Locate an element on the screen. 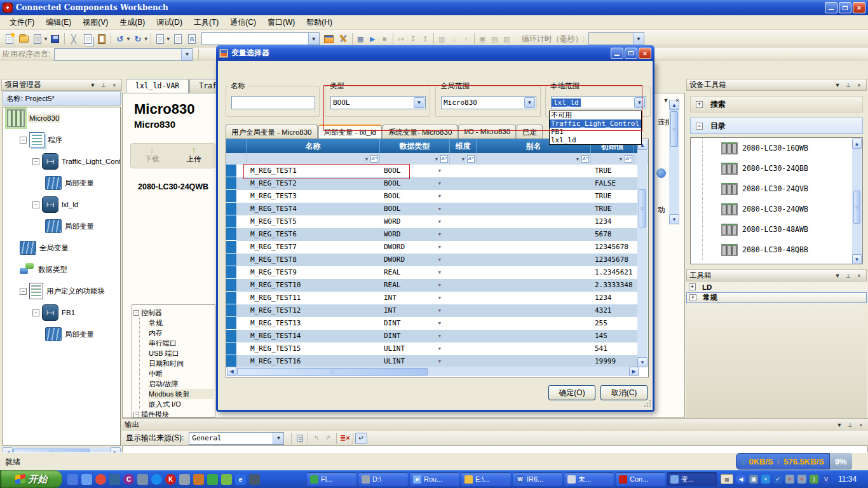  upload-plc-icon: ↑ is located at coordinates (466, 39).